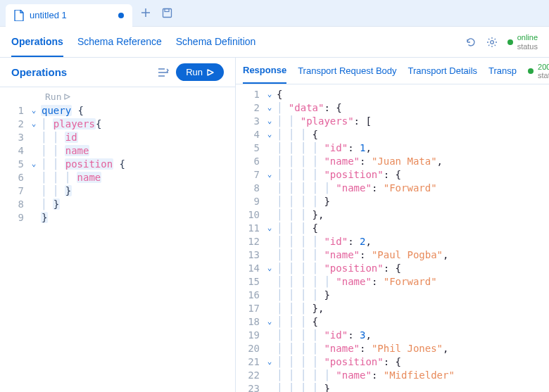 The image size is (549, 392). What do you see at coordinates (216, 42) in the screenshot?
I see `nav-tab-schema-definition: Schema Definition` at bounding box center [216, 42].